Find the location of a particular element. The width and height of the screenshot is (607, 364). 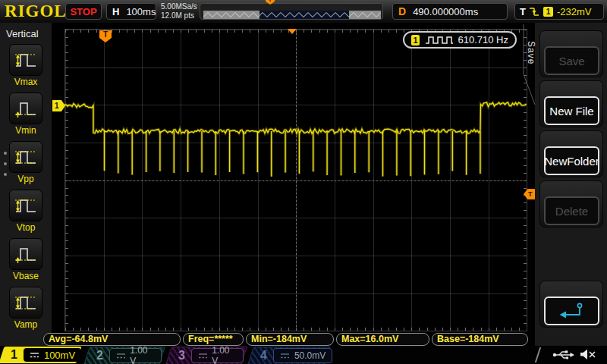

menu-item-vmin: Vmin is located at coordinates (26, 114).